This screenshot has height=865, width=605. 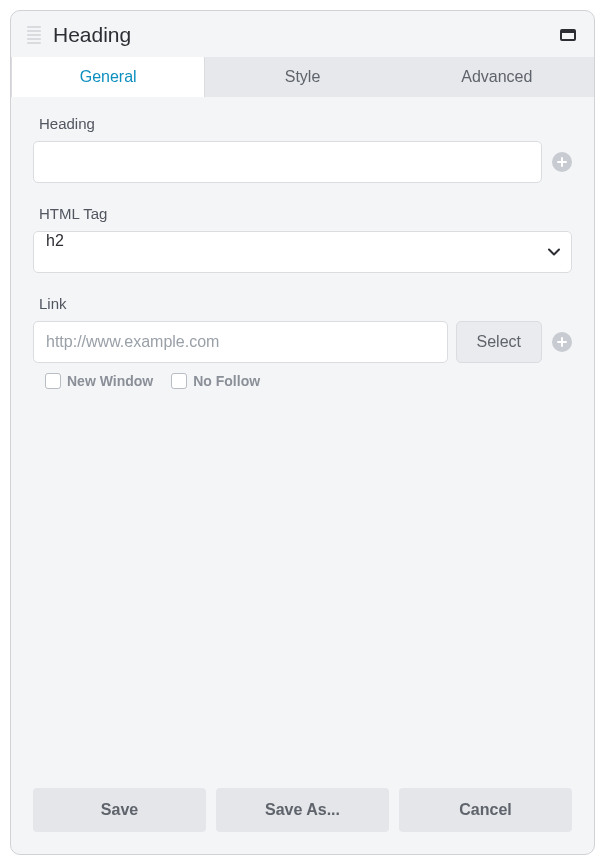 What do you see at coordinates (499, 342) in the screenshot?
I see `link-select-button: Select` at bounding box center [499, 342].